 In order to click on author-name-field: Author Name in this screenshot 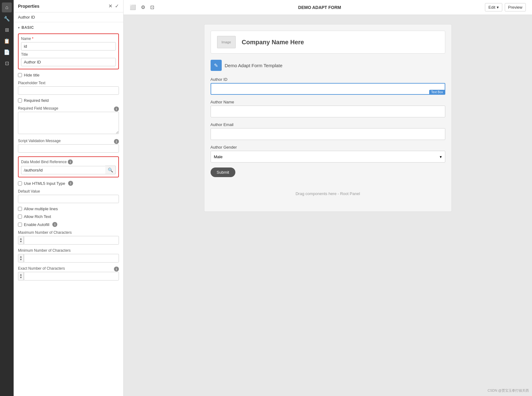, I will do `click(328, 108)`.